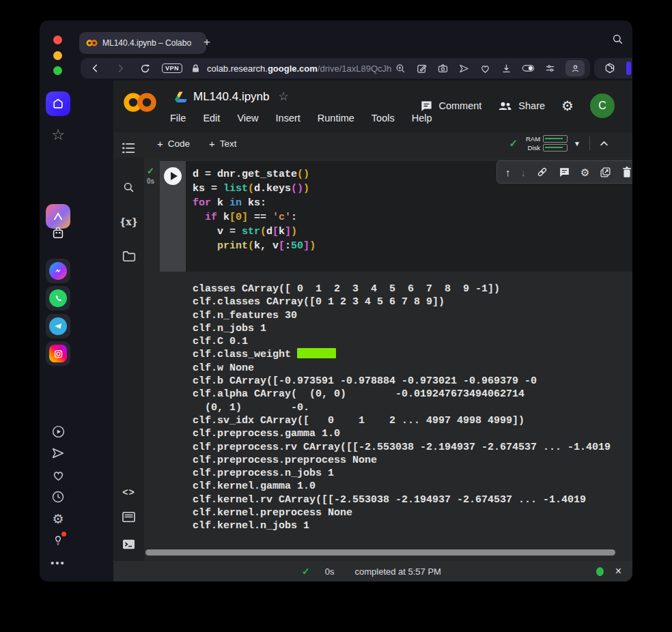 The width and height of the screenshot is (672, 632). I want to click on settings-button: ⚙, so click(58, 519).